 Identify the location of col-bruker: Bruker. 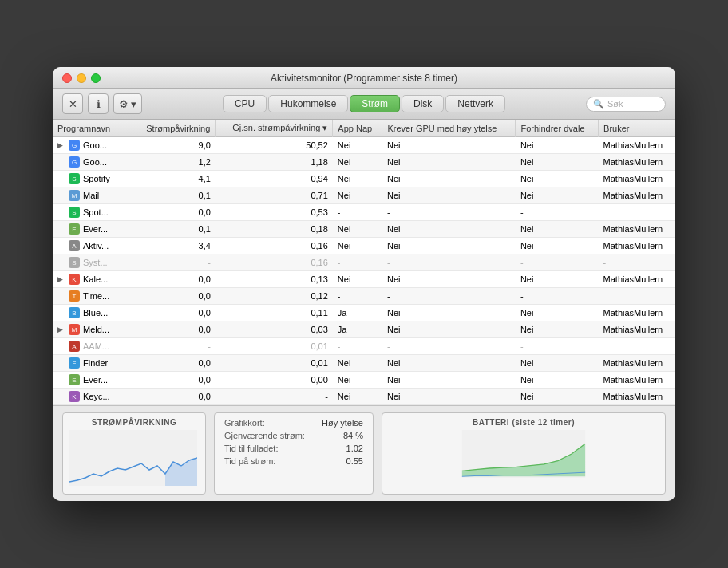
(637, 128).